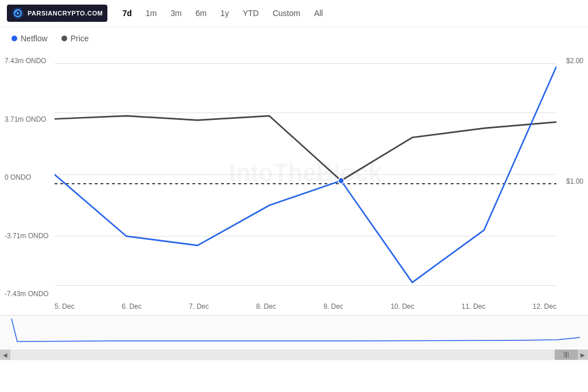 This screenshot has width=588, height=392. What do you see at coordinates (34, 38) in the screenshot?
I see `netflow-label: Netflow` at bounding box center [34, 38].